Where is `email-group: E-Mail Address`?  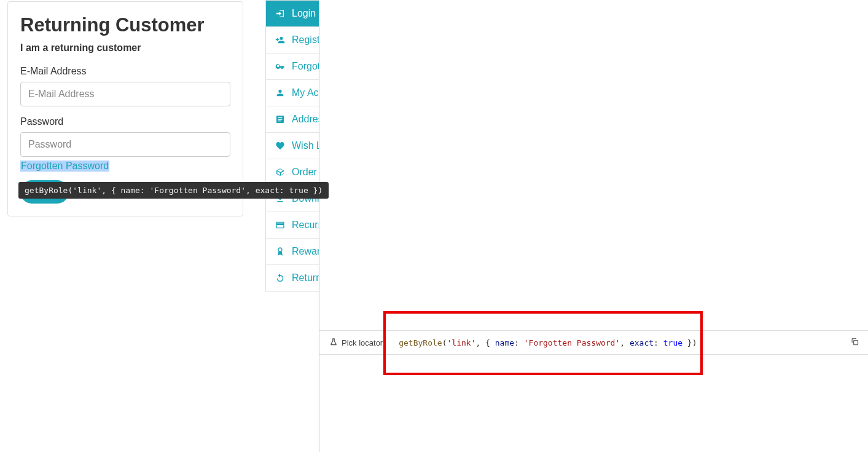
email-group: E-Mail Address is located at coordinates (125, 86).